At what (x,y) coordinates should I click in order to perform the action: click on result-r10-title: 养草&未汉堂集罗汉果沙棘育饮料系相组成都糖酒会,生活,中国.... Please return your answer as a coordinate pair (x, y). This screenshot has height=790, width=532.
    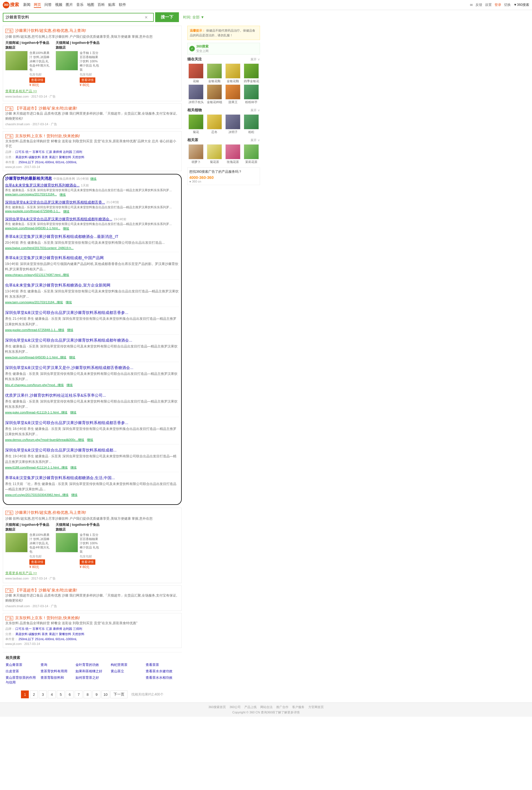
    Looking at the image, I should click on (60, 478).